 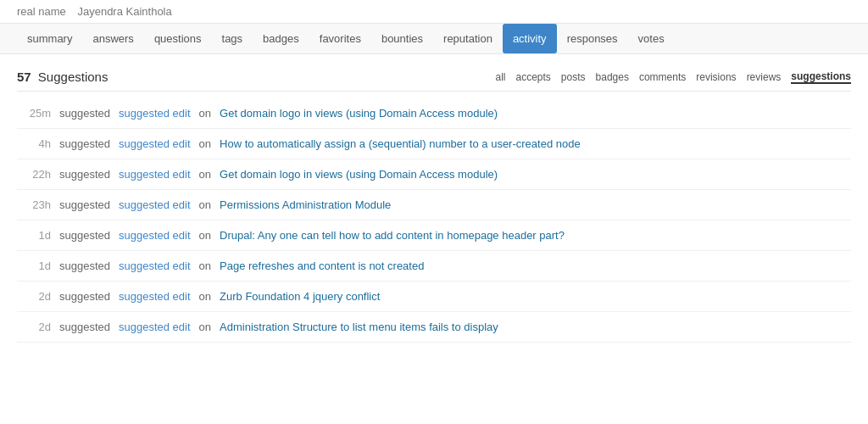 I want to click on suggestion-item: 2dsuggestedsuggested editonZurb Foundati…, so click(x=434, y=297).